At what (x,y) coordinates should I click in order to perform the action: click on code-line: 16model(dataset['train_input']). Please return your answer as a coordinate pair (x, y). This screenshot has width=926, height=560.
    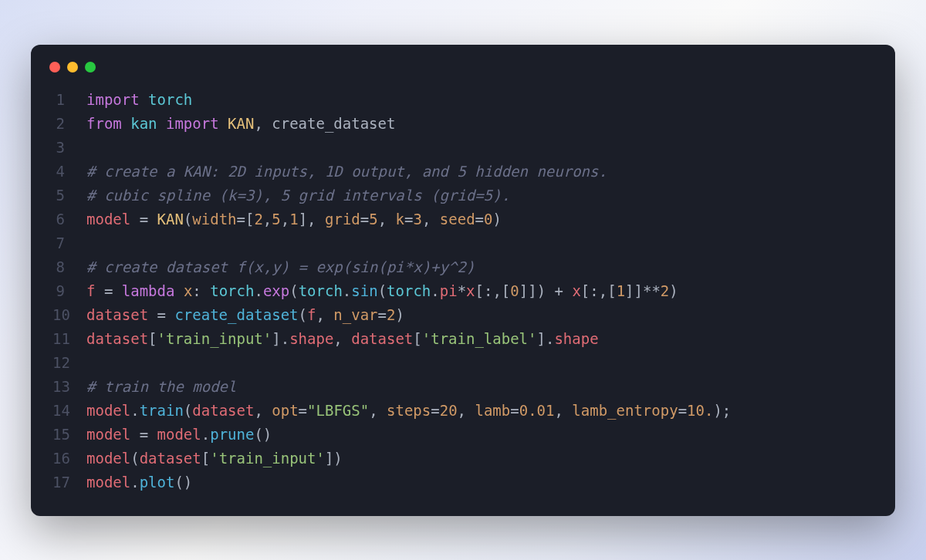
    Looking at the image, I should click on (463, 458).